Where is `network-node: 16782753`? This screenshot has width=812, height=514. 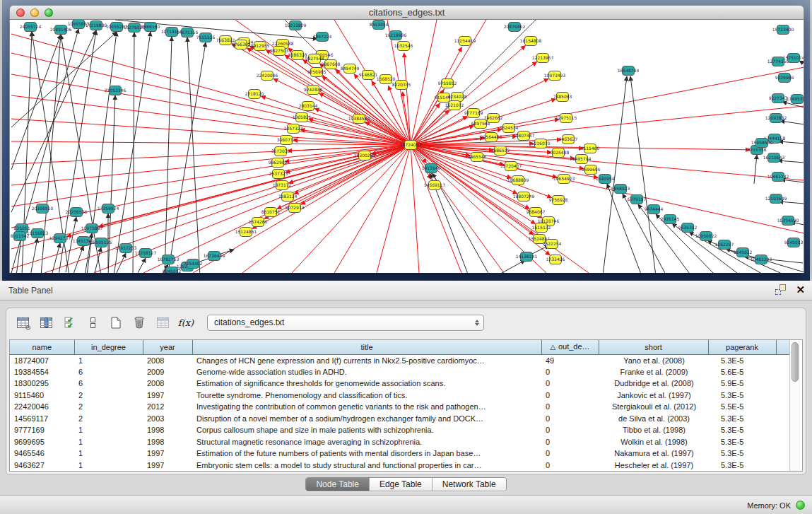 network-node: 16782753 is located at coordinates (168, 260).